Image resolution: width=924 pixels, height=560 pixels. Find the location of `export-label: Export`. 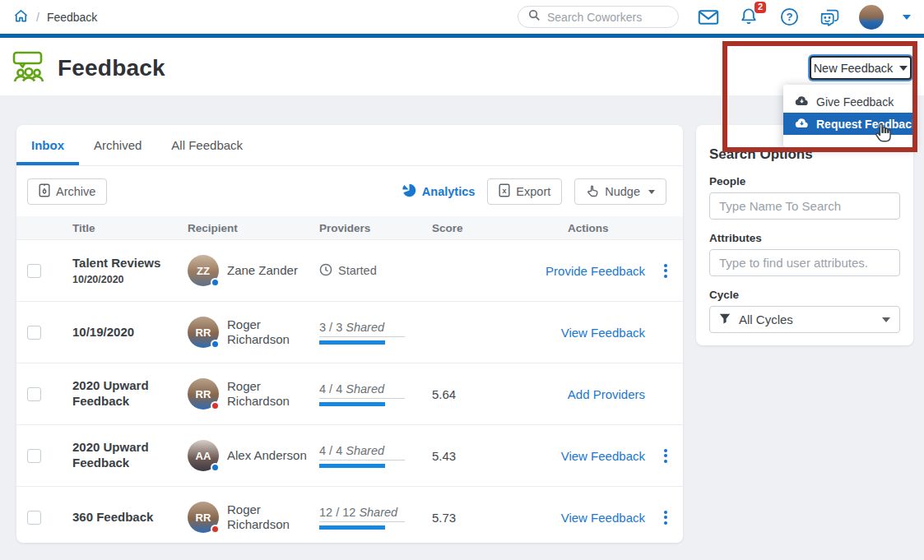

export-label: Export is located at coordinates (533, 192).